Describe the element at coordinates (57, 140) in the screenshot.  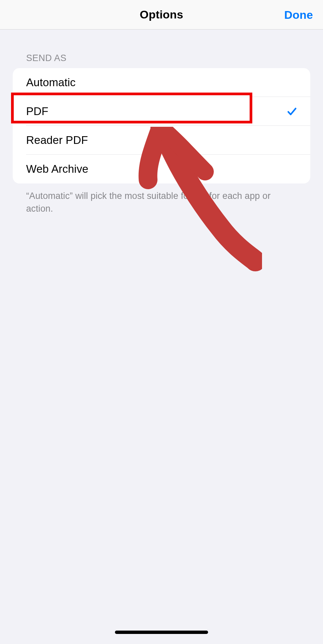
I see `option-label: Reader PDF` at that location.